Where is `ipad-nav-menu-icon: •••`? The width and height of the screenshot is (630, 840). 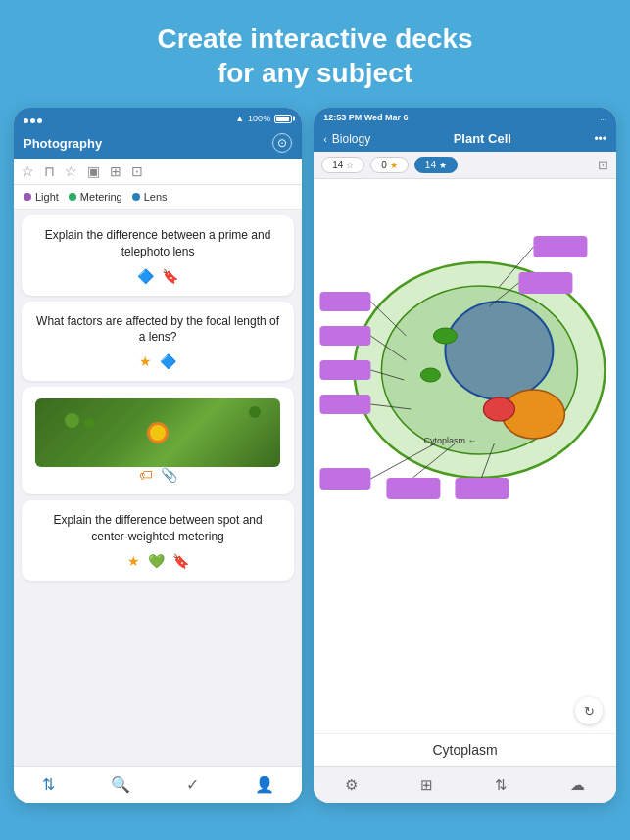
ipad-nav-menu-icon: ••• is located at coordinates (600, 139).